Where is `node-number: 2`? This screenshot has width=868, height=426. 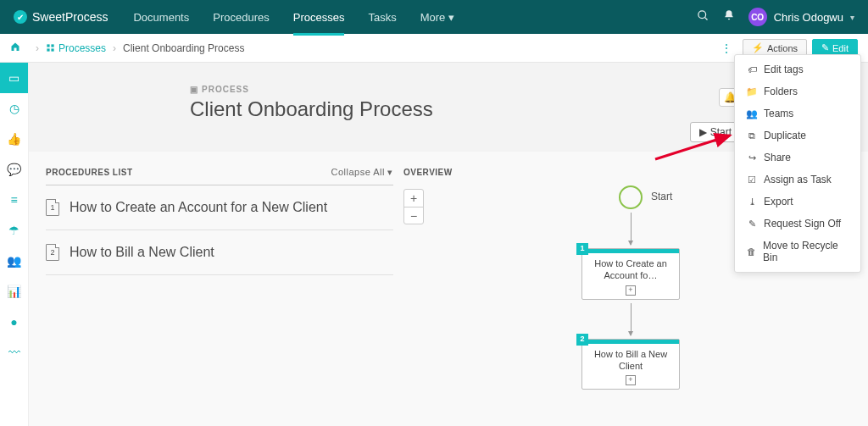 node-number: 2 is located at coordinates (582, 340).